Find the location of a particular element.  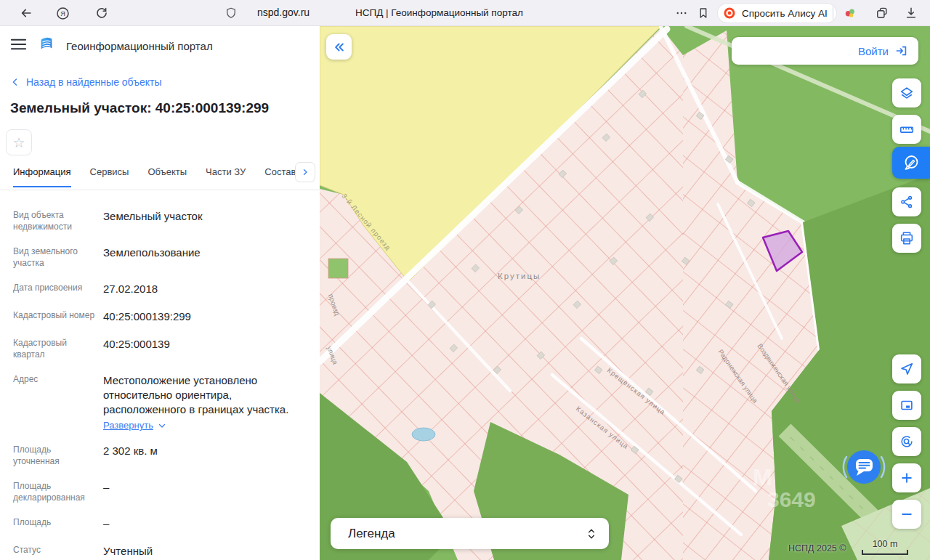

tab-information: Информация is located at coordinates (42, 177).